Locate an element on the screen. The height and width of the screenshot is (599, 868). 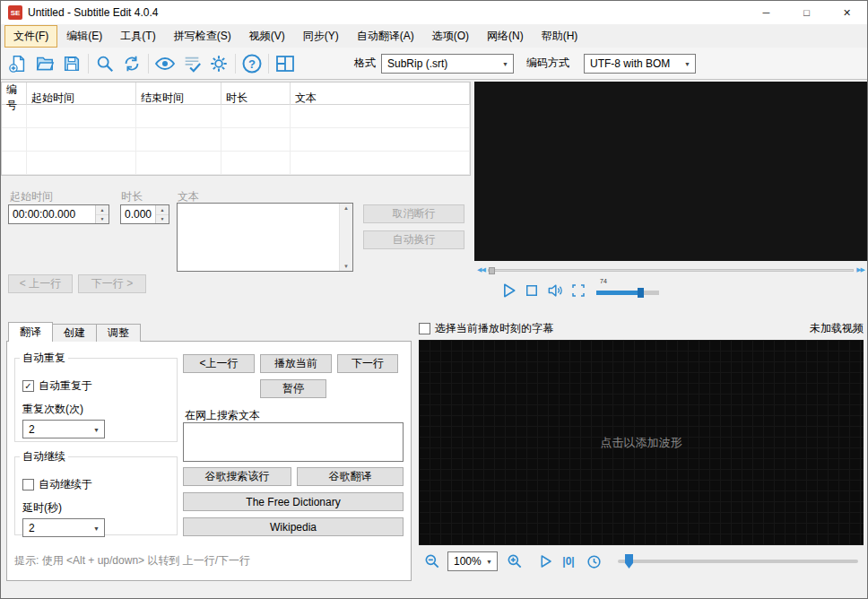
translate-next-button: 下一行 is located at coordinates (368, 364).